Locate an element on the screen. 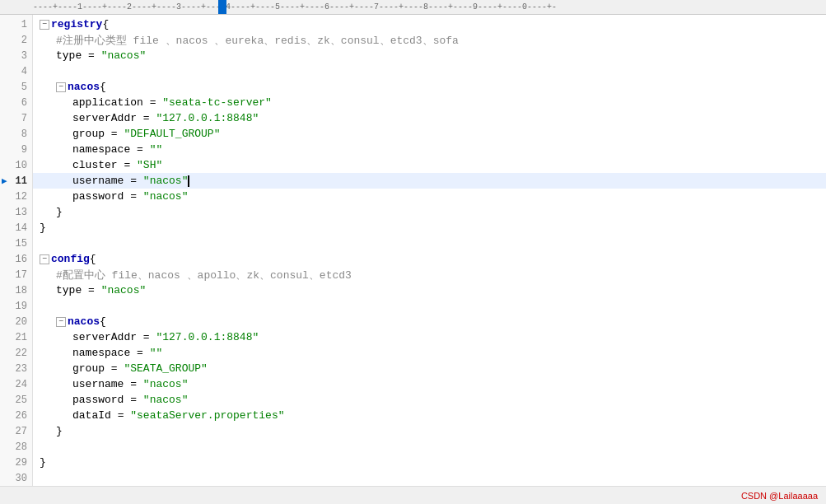 The width and height of the screenshot is (826, 504). line-number: 7 is located at coordinates (16, 119).